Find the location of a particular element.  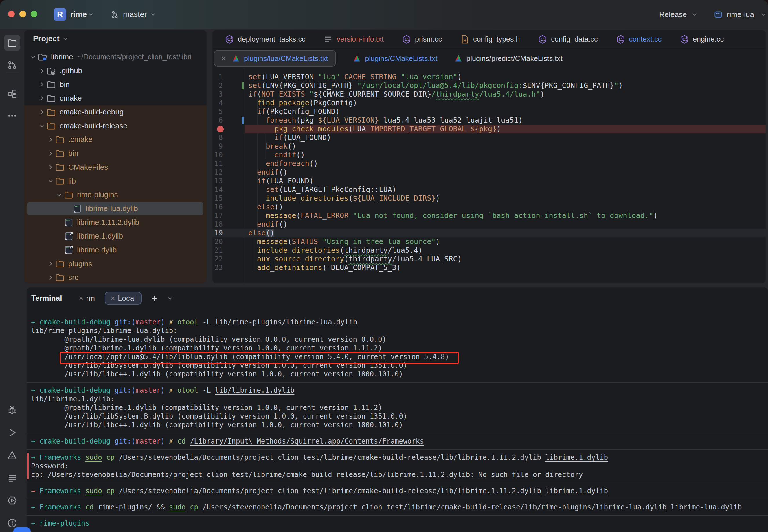

line-number: 10 is located at coordinates (218, 155).